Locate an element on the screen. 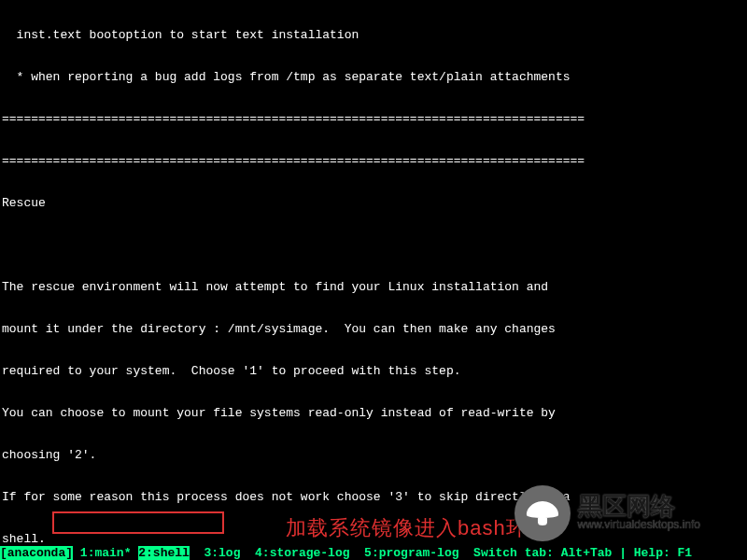 Image resolution: width=747 pixels, height=560 pixels. blank is located at coordinates (374, 245).